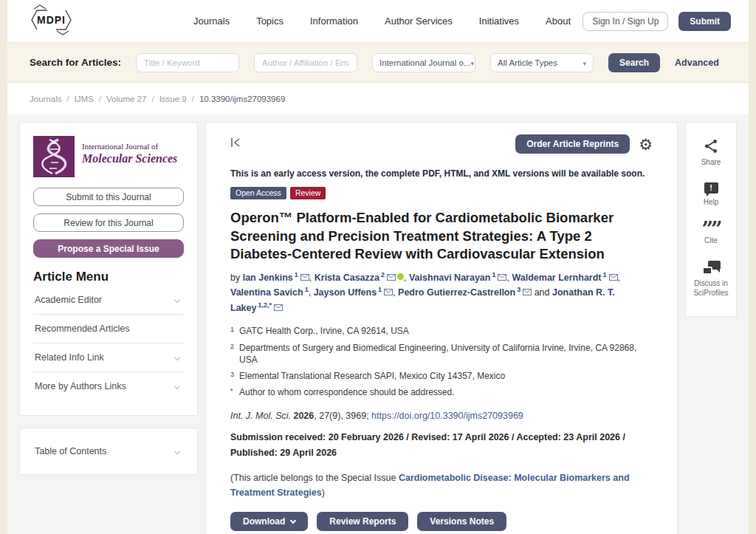 The height and width of the screenshot is (534, 756). Describe the element at coordinates (573, 144) in the screenshot. I see `order-reprints-button: Order Article Reprints` at that location.